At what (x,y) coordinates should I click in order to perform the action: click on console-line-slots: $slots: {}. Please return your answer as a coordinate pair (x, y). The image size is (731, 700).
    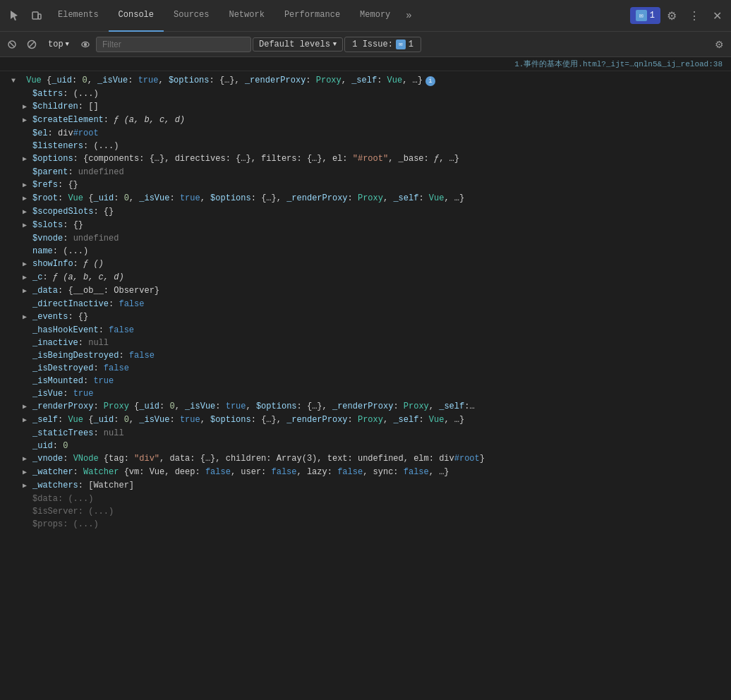
    Looking at the image, I should click on (366, 226).